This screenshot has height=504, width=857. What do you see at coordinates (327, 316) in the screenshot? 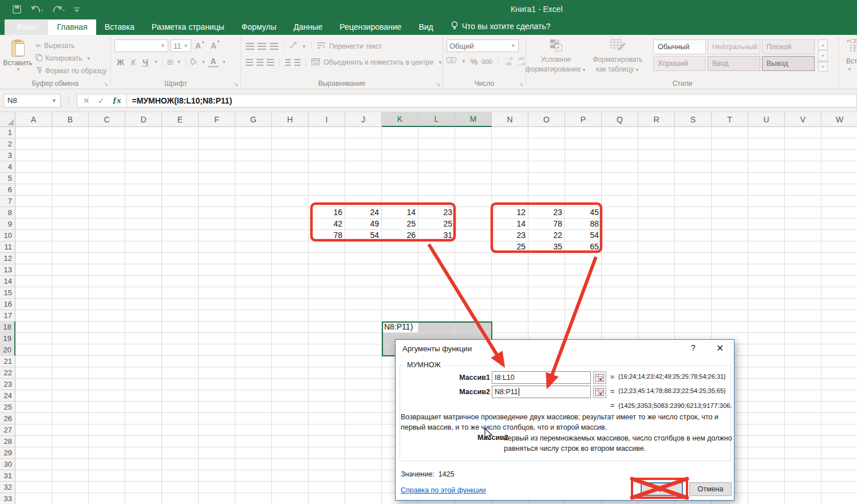
I see `cell-I17` at bounding box center [327, 316].